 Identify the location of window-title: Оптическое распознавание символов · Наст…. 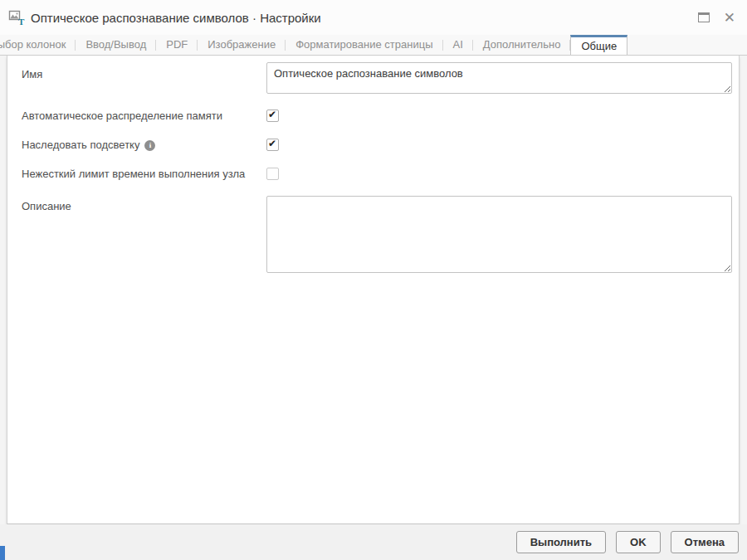
(176, 18).